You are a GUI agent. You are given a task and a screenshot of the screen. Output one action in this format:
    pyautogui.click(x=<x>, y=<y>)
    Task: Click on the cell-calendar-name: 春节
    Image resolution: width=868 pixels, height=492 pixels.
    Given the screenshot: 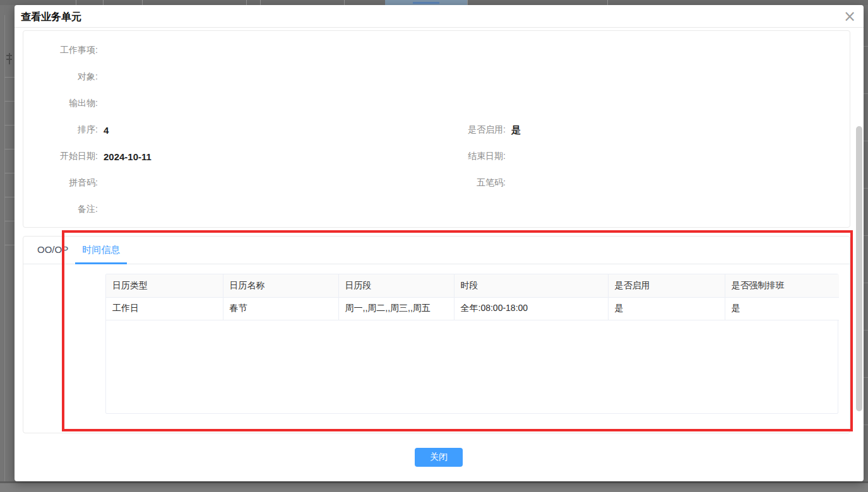 What is the action you would take?
    pyautogui.click(x=280, y=308)
    